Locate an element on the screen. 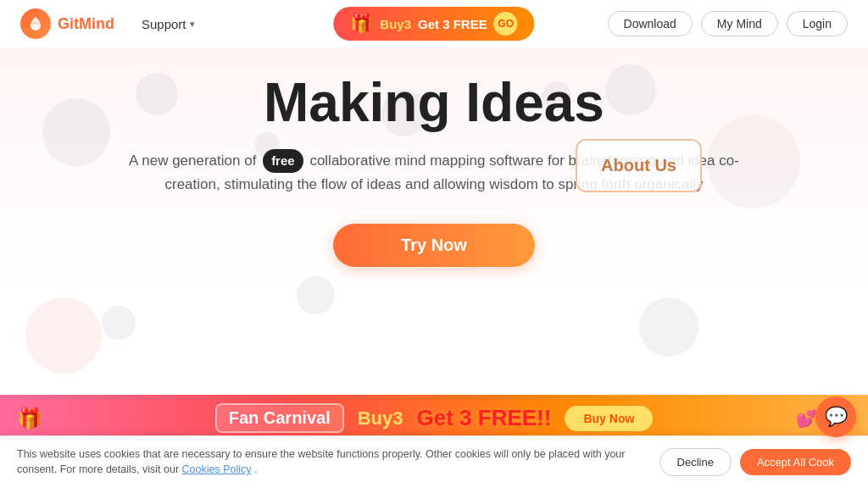 The width and height of the screenshot is (868, 488). promo-free-label: Get 3 FREE is located at coordinates (453, 24).